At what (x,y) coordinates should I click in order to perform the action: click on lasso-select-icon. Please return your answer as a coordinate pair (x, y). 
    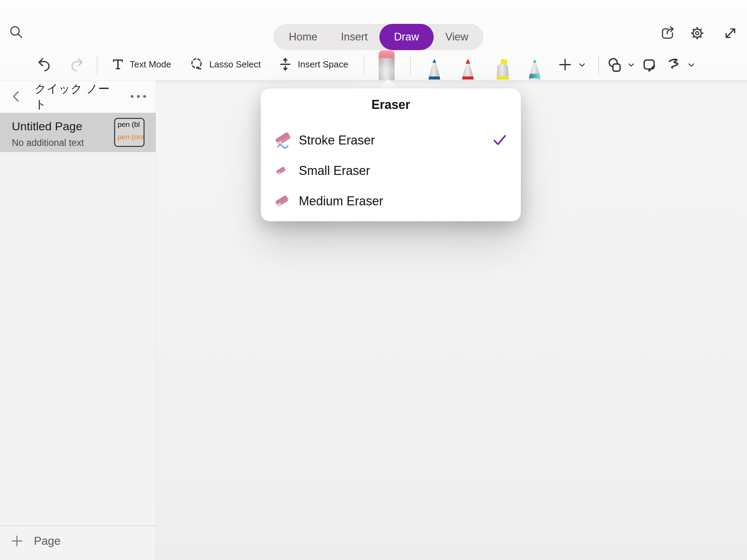
    Looking at the image, I should click on (197, 64).